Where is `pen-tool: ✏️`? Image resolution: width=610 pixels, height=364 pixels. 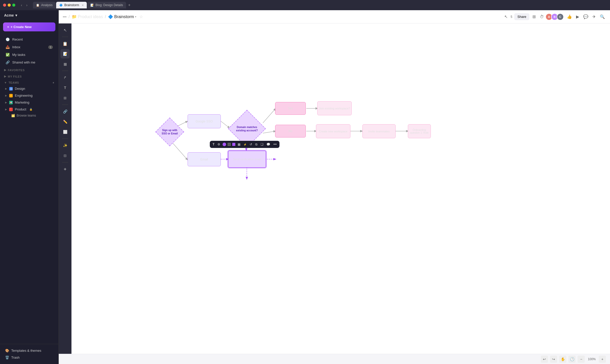 pen-tool: ✏️ is located at coordinates (65, 122).